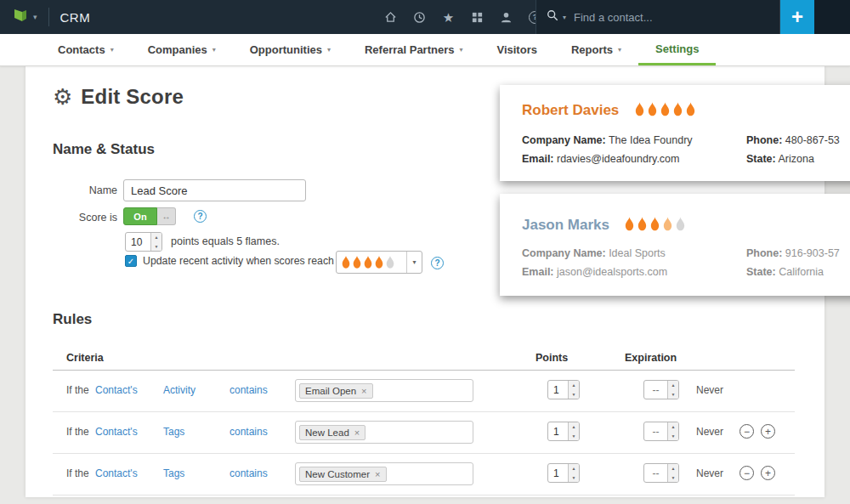 This screenshot has height=504, width=850. I want to click on nav-companies: Companies▾, so click(182, 49).